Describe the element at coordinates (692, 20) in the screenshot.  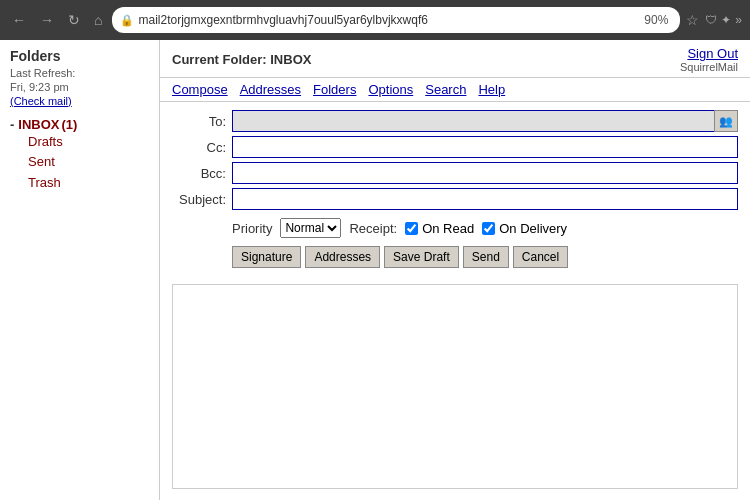
I see `bookmark-icon: ☆` at that location.